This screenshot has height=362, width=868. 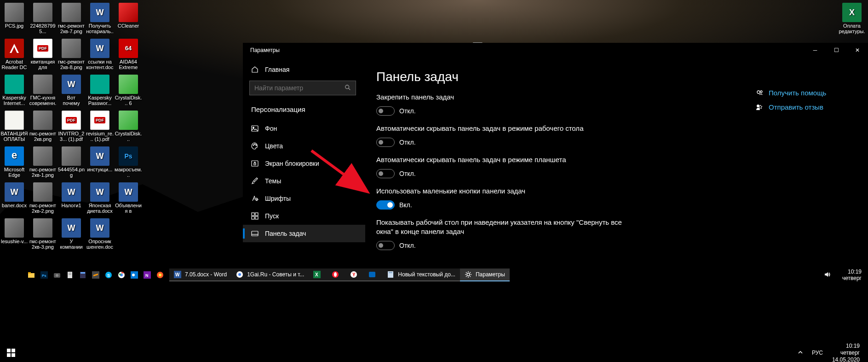 I want to click on sidebar-item-label: Панель задач, so click(x=285, y=234).